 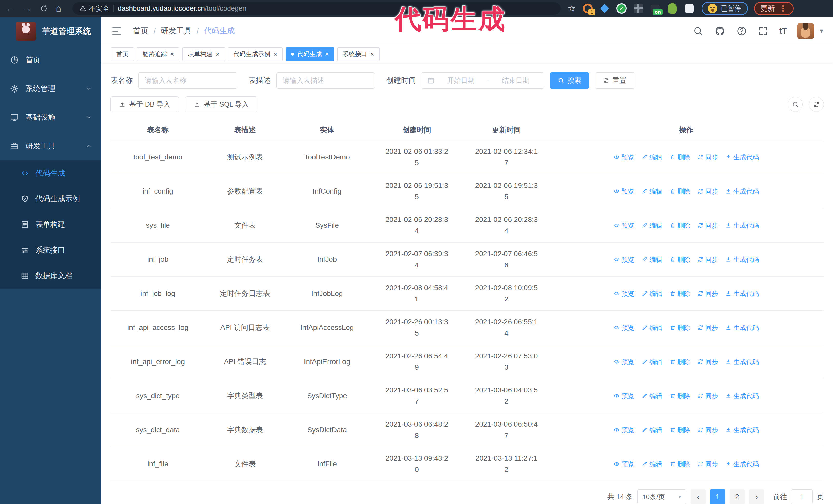 What do you see at coordinates (483, 80) in the screenshot?
I see `date-range-picker: 开始日期 - 结束日期` at bounding box center [483, 80].